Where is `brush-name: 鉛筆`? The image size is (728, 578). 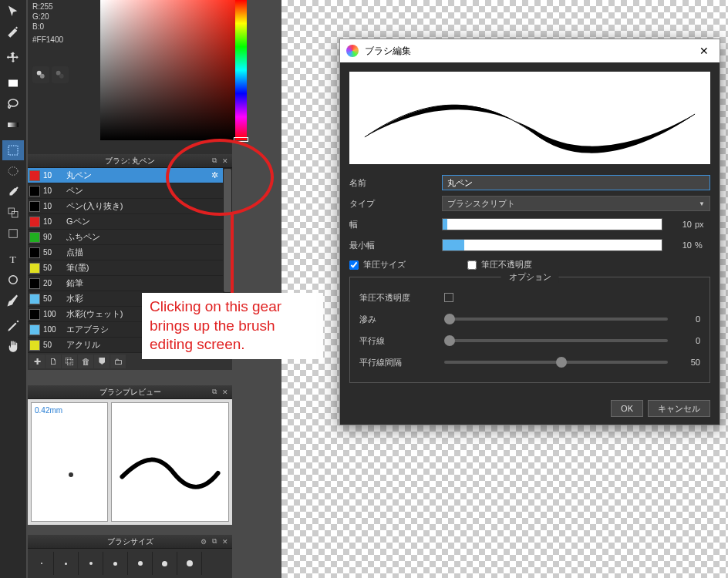
brush-name: 鉛筆 is located at coordinates (75, 284).